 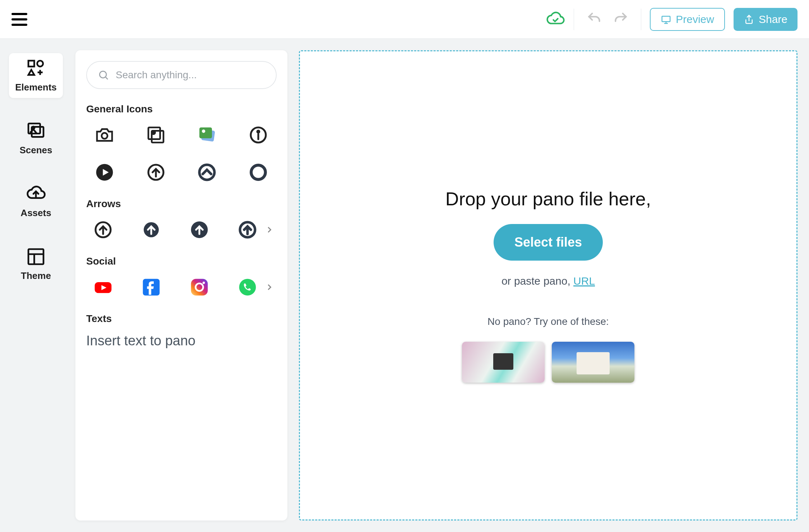 I want to click on picture-icon, so click(x=207, y=135).